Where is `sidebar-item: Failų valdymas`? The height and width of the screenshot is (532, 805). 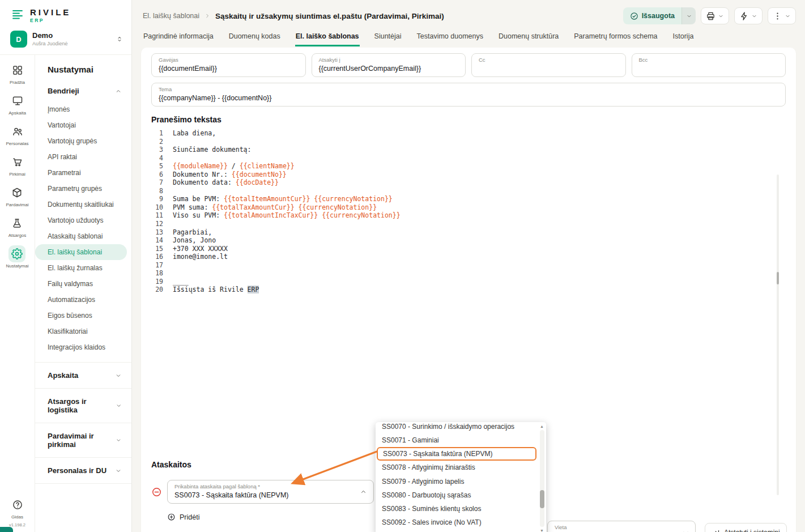 sidebar-item: Failų valdymas is located at coordinates (81, 284).